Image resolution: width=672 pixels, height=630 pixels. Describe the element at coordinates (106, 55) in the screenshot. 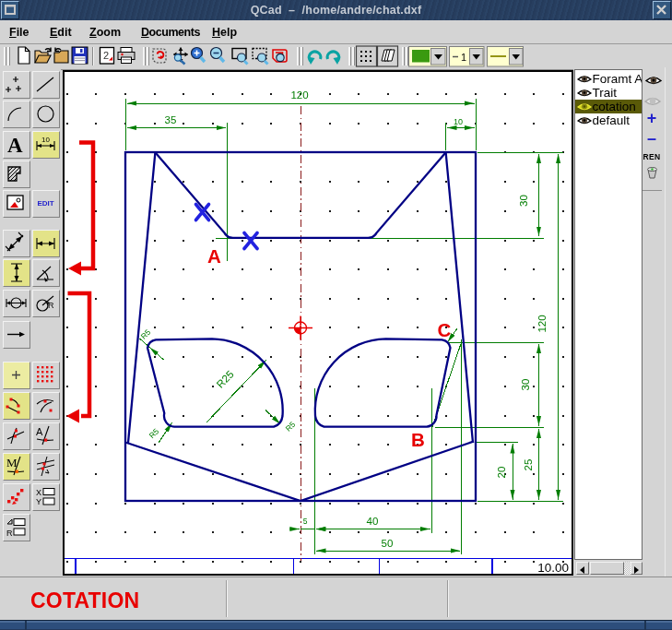

I see `svg-text: 2` at that location.